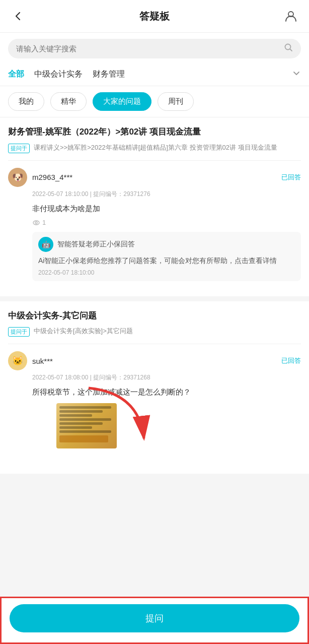  I want to click on back-button, so click(18, 16).